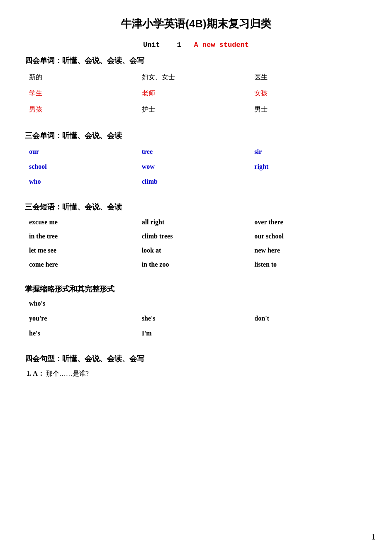  I want to click on vocab-item: 妇女、女士, so click(198, 77).